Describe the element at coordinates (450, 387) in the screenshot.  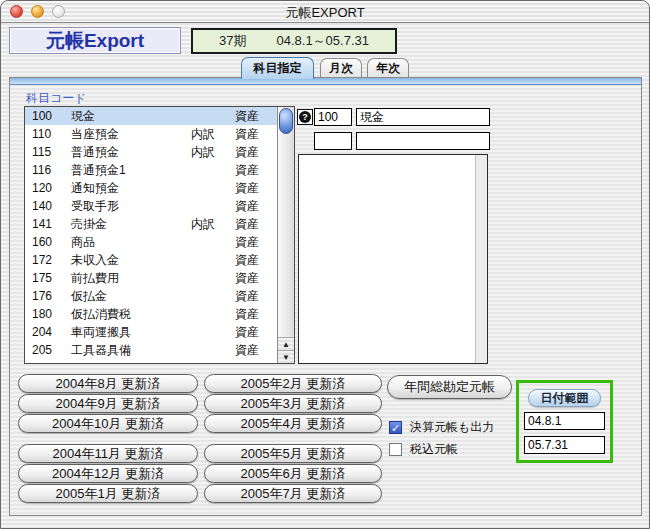
I see `annual-ledger-button: 年間総勘定元帳` at that location.